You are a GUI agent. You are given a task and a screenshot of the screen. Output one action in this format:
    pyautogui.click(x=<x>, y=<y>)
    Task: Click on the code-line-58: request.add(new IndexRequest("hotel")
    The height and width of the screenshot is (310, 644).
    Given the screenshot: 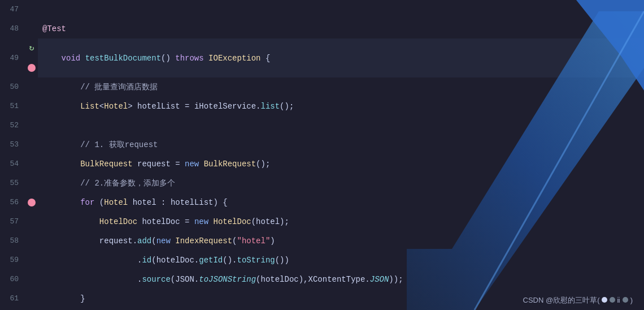 What is the action you would take?
    pyautogui.click(x=341, y=241)
    